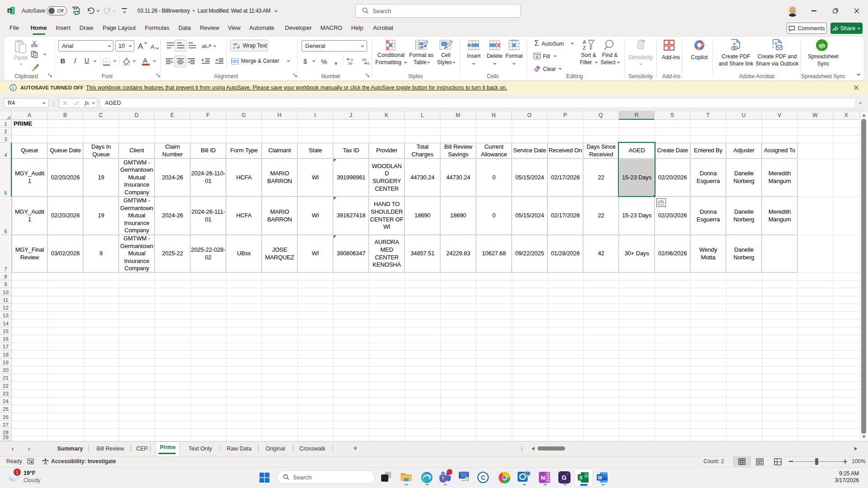 The image size is (868, 488). Describe the element at coordinates (443, 478) in the screenshot. I see `svg-text: T` at that location.